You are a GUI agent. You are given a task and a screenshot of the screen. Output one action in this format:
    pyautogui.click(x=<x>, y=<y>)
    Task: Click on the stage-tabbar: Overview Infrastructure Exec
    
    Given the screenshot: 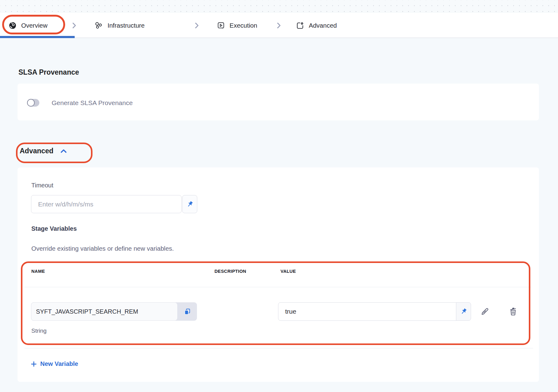 What is the action you would take?
    pyautogui.click(x=279, y=25)
    